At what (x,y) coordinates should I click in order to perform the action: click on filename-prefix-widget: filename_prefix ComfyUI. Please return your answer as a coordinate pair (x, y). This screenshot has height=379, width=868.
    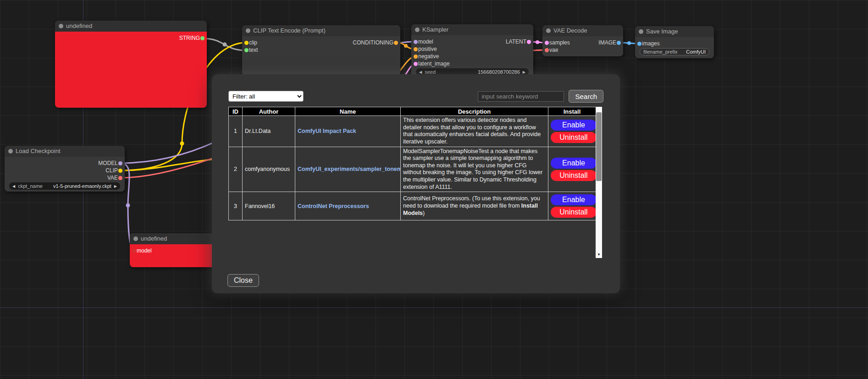
    Looking at the image, I should click on (674, 52).